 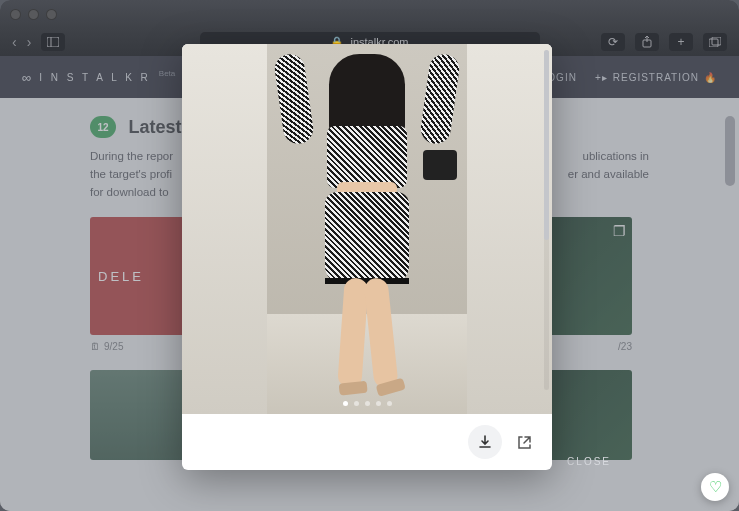 What do you see at coordinates (485, 442) in the screenshot?
I see `download-button` at bounding box center [485, 442].